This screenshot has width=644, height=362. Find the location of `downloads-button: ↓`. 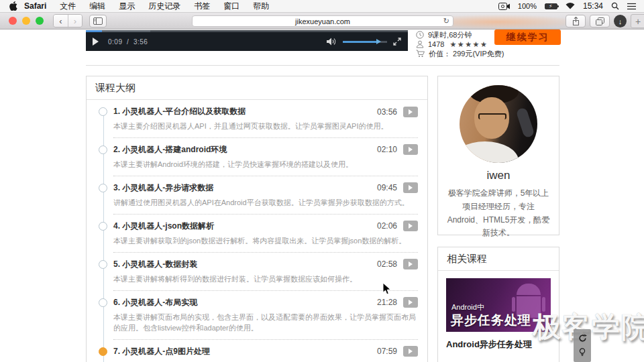

downloads-button: ↓ is located at coordinates (620, 21).